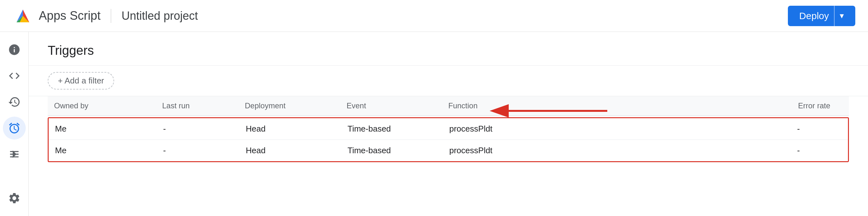 This screenshot has width=868, height=216. I want to click on cell-event-1: Time-based, so click(392, 129).